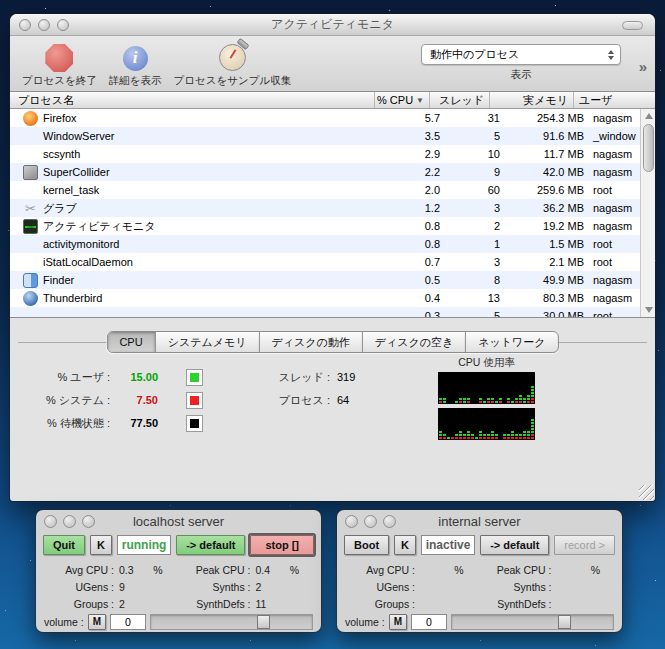 This screenshot has height=649, width=665. Describe the element at coordinates (208, 342) in the screenshot. I see `tab-segment: システムメモリ` at that location.